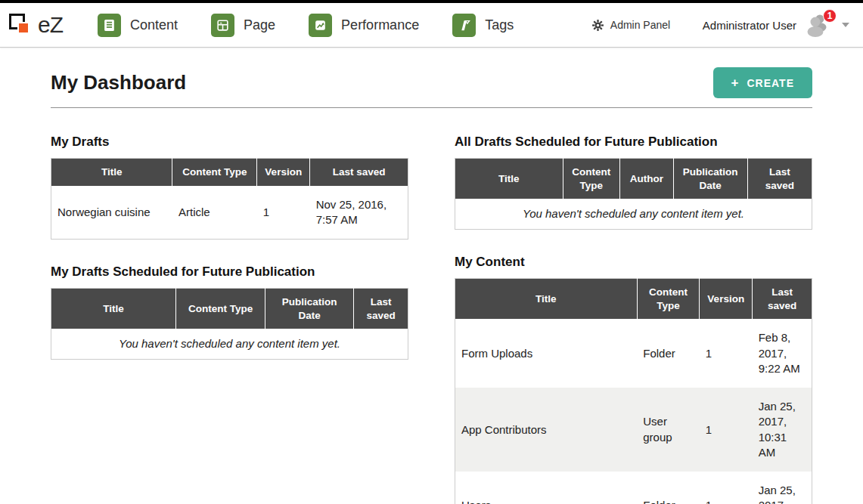  What do you see at coordinates (230, 312) in the screenshot?
I see `my-drafts-scheduled-section: My Drafts Scheduled for Future Publicati…` at bounding box center [230, 312].